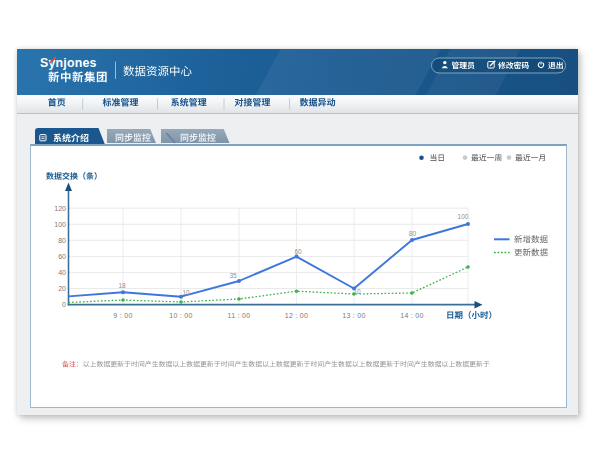 The image size is (600, 450). I want to click on svg-text: 18, so click(122, 286).